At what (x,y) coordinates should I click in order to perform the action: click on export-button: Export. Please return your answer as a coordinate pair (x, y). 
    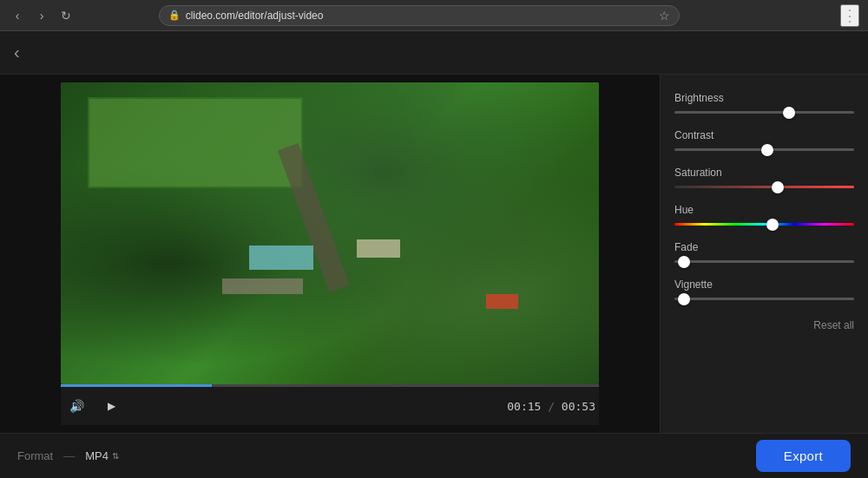
    Looking at the image, I should click on (804, 456).